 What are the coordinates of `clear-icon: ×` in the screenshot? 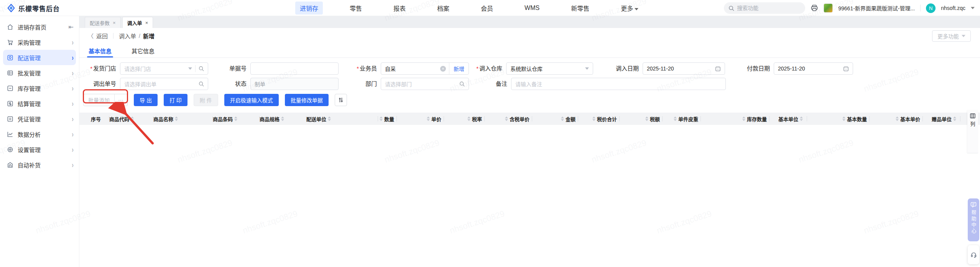 It's located at (443, 69).